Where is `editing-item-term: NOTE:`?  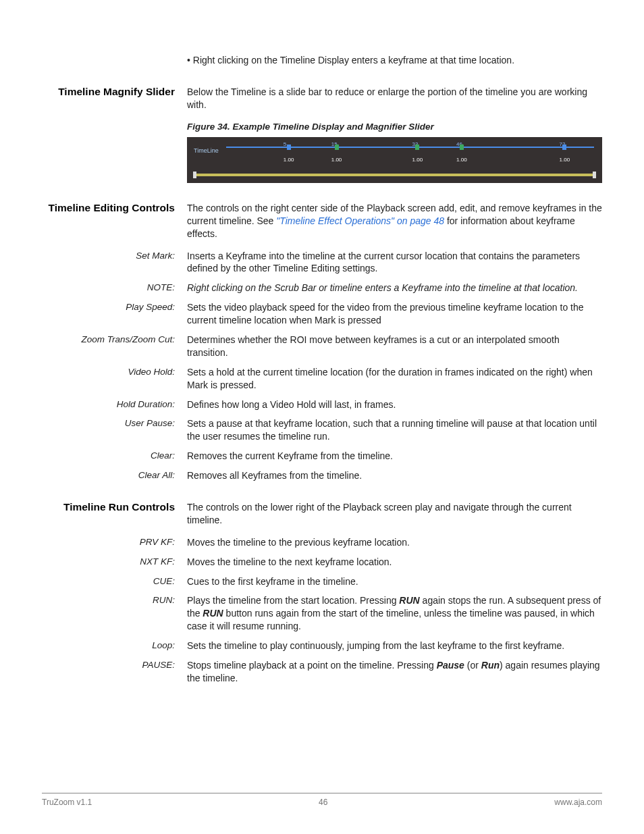 editing-item-term: NOTE: is located at coordinates (161, 288).